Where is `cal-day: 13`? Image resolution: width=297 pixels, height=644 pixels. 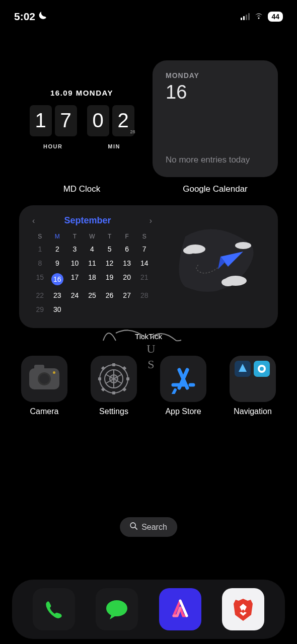 cal-day: 13 is located at coordinates (127, 263).